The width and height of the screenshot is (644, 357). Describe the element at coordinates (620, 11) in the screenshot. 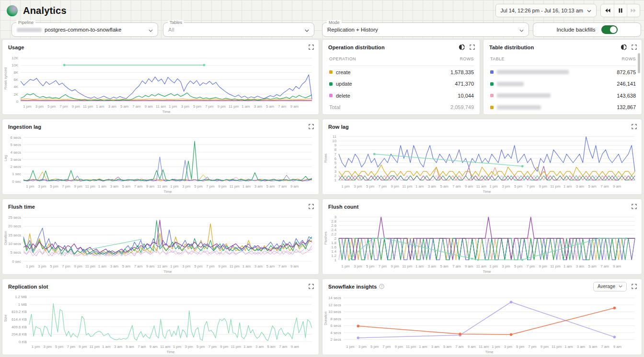

I see `pause-button` at that location.